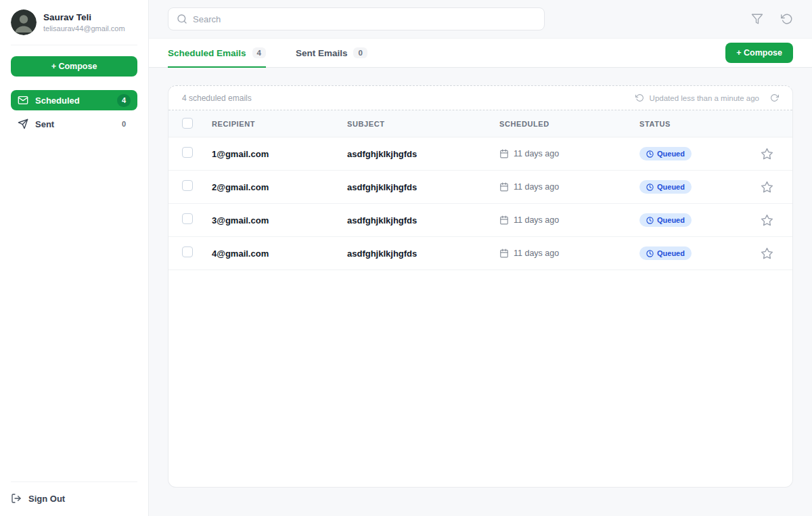 This screenshot has height=516, width=812. Describe the element at coordinates (23, 124) in the screenshot. I see `send-icon` at that location.